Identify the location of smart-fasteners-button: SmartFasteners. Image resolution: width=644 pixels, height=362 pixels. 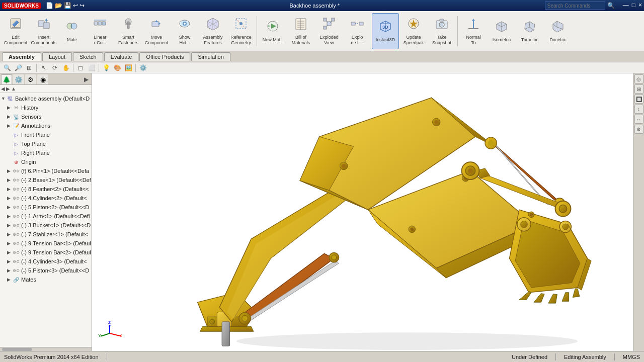
(128, 31).